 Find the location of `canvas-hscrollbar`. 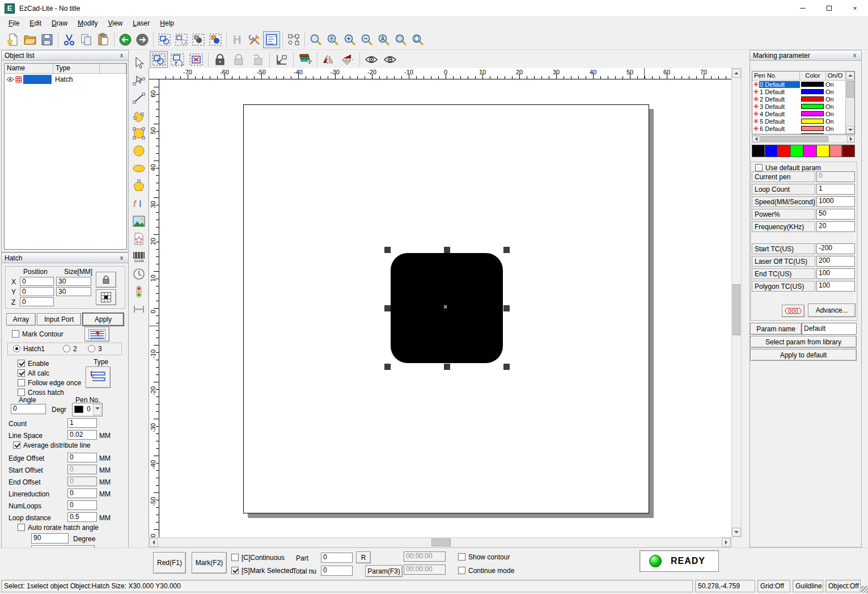

canvas-hscrollbar is located at coordinates (440, 542).